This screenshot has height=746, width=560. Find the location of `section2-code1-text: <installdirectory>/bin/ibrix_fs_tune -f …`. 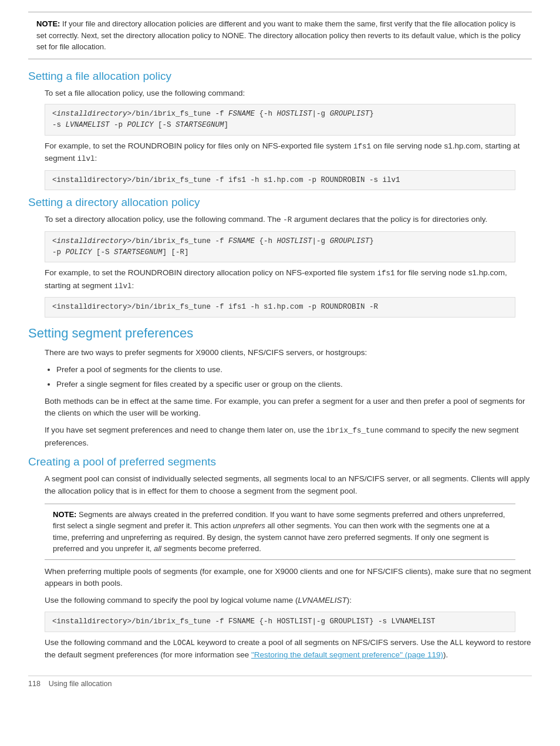

section2-code1-text: <installdirectory>/bin/ibrix_fs_tune -f … is located at coordinates (213, 247).